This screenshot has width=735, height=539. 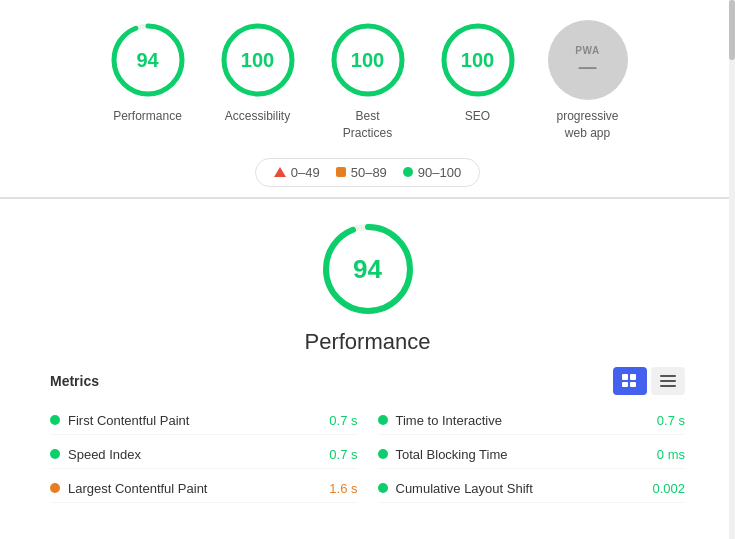 I want to click on toggle-list-btn, so click(x=668, y=381).